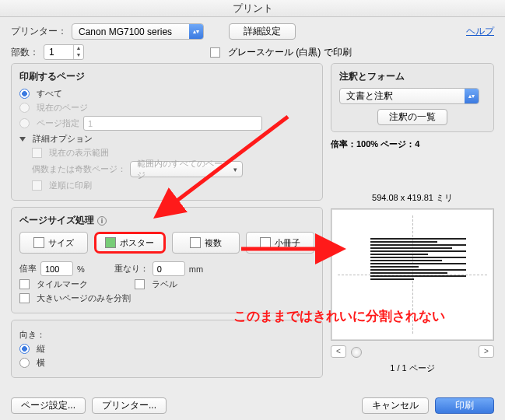 The width and height of the screenshot is (505, 420). What do you see at coordinates (338, 352) in the screenshot?
I see `prev-page-button: <` at bounding box center [338, 352].